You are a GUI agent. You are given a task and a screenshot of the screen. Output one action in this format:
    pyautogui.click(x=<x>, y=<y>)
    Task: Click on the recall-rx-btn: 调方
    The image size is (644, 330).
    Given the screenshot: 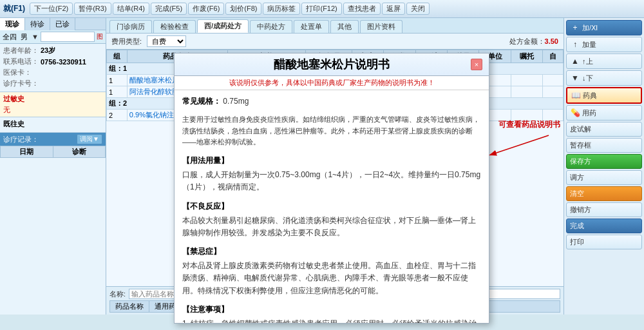 What is the action you would take?
    pyautogui.click(x=604, y=178)
    